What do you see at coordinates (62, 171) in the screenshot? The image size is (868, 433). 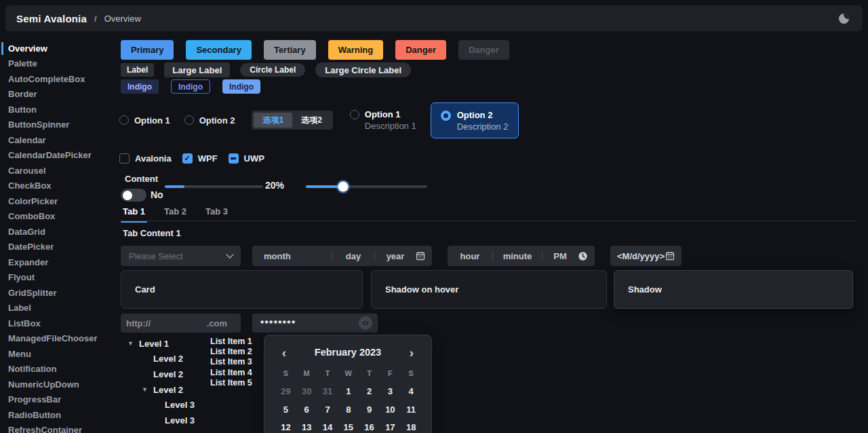 I see `sidebar-item: Carousel` at bounding box center [62, 171].